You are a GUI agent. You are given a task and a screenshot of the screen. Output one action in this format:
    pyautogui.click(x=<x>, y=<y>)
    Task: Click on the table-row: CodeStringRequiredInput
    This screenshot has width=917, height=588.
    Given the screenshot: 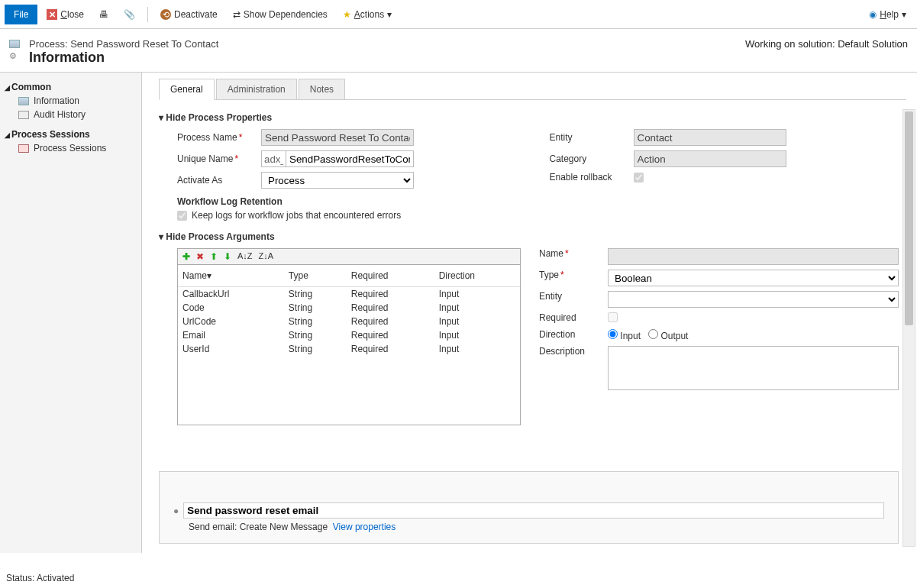 What is the action you would take?
    pyautogui.click(x=349, y=308)
    